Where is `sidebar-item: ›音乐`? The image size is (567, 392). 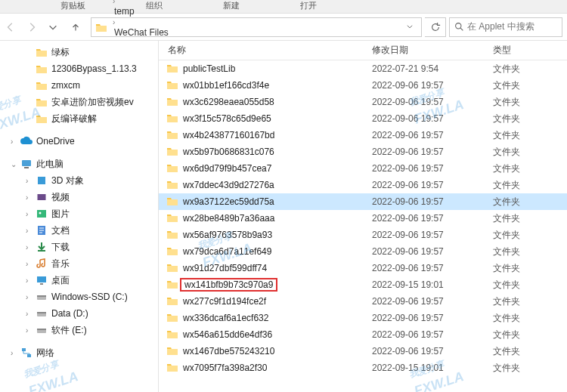
sidebar-item: ›音乐 is located at coordinates (79, 264).